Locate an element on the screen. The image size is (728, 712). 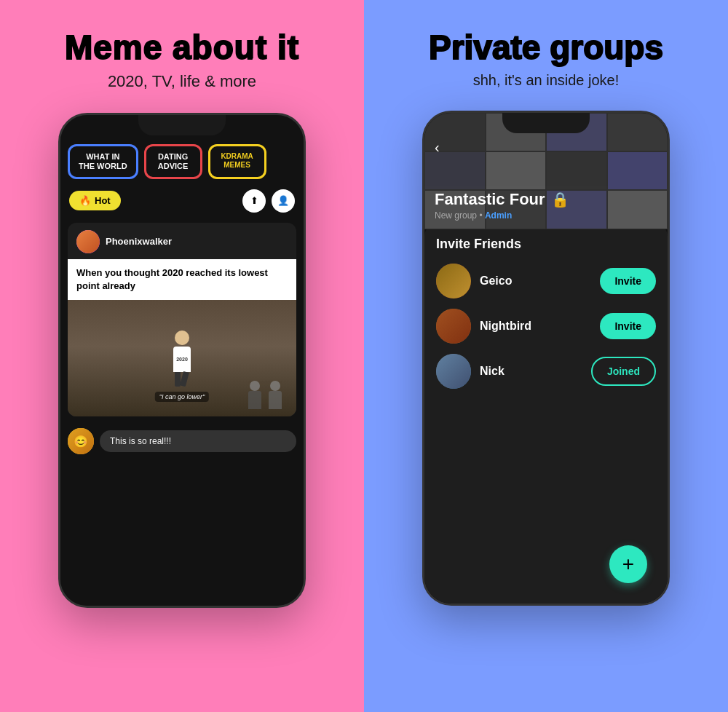
fire-icon: 🔥 is located at coordinates (85, 201).